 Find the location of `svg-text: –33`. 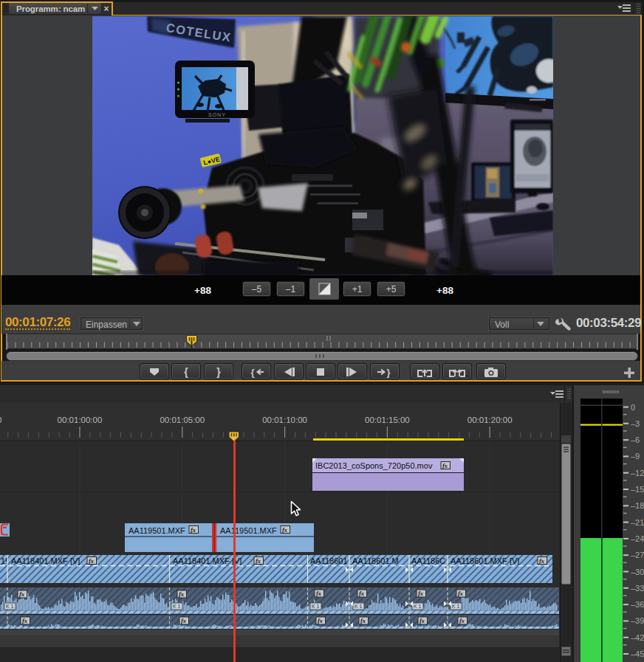

svg-text: –33 is located at coordinates (637, 588).